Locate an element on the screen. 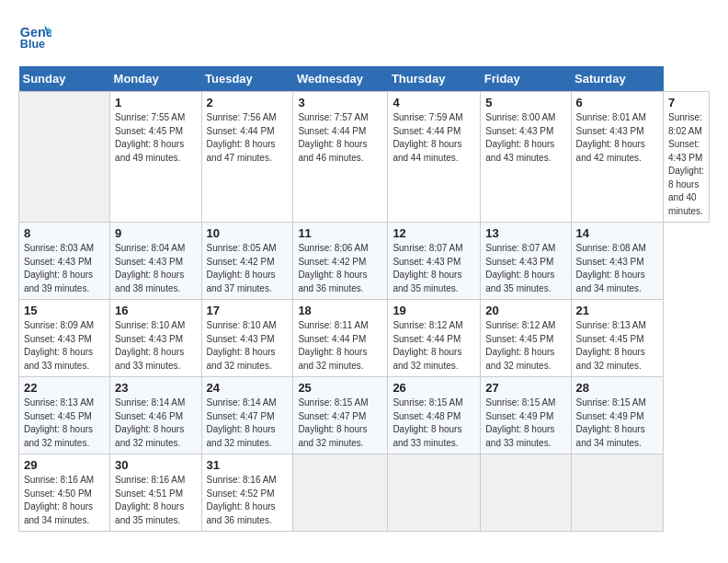 This screenshot has height=563, width=728. calendar-cell: 27 Sunrise: 8:15 AM Sunset: 4:49 PM Dayl… is located at coordinates (526, 416).